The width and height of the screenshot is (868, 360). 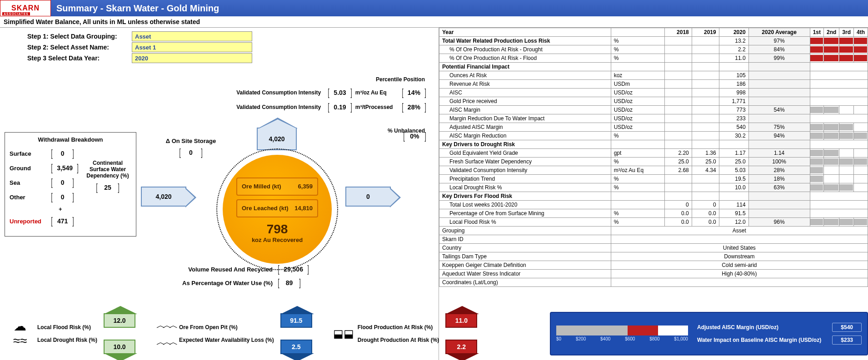 I want to click on aisc-bar-adjusted-margin, so click(x=592, y=330).